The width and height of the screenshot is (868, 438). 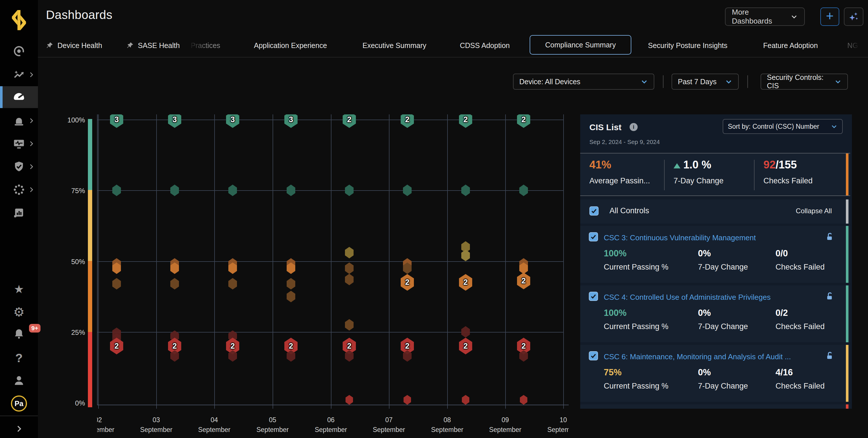 What do you see at coordinates (206, 46) in the screenshot?
I see `tab-practices: Practices` at bounding box center [206, 46].